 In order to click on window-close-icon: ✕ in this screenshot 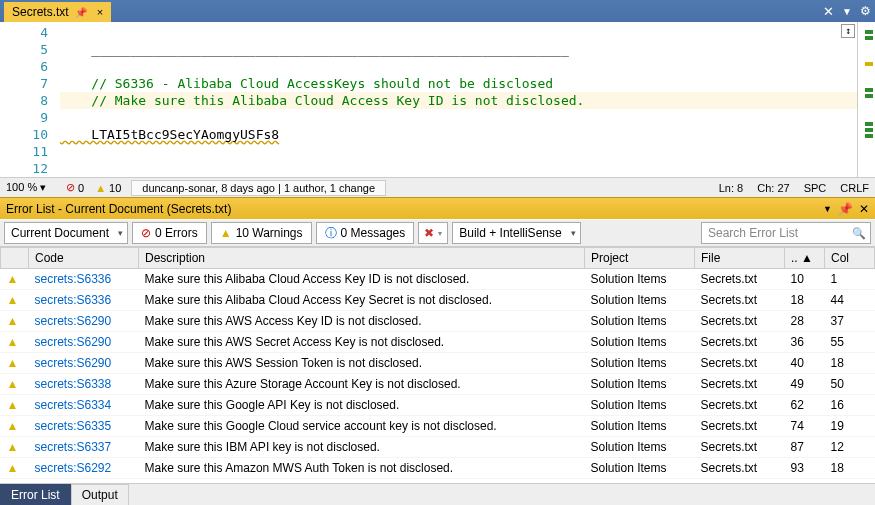, I will do `click(828, 12)`.